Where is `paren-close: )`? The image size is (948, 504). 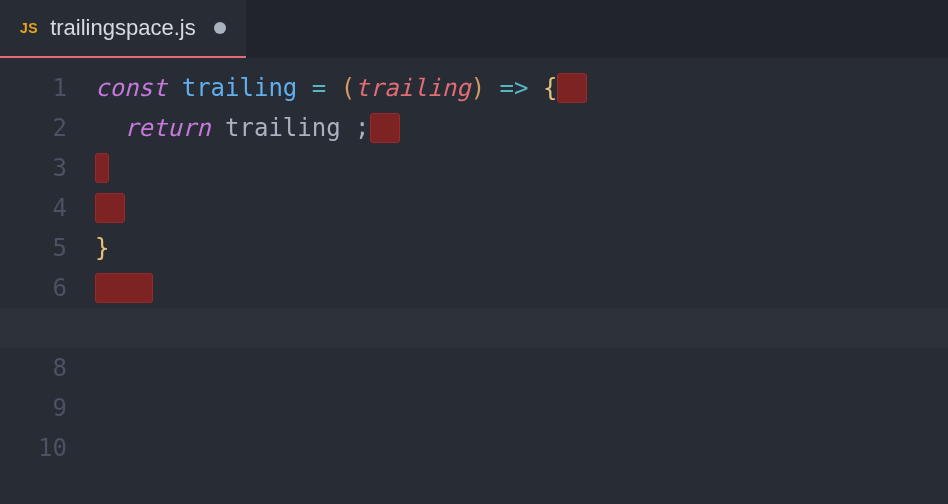 paren-close: ) is located at coordinates (478, 88).